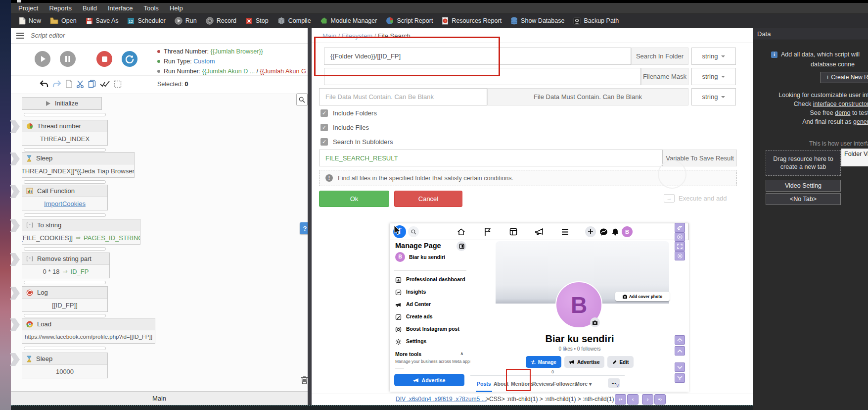 This screenshot has width=868, height=410. What do you see at coordinates (69, 85) in the screenshot?
I see `paste-icon` at bounding box center [69, 85].